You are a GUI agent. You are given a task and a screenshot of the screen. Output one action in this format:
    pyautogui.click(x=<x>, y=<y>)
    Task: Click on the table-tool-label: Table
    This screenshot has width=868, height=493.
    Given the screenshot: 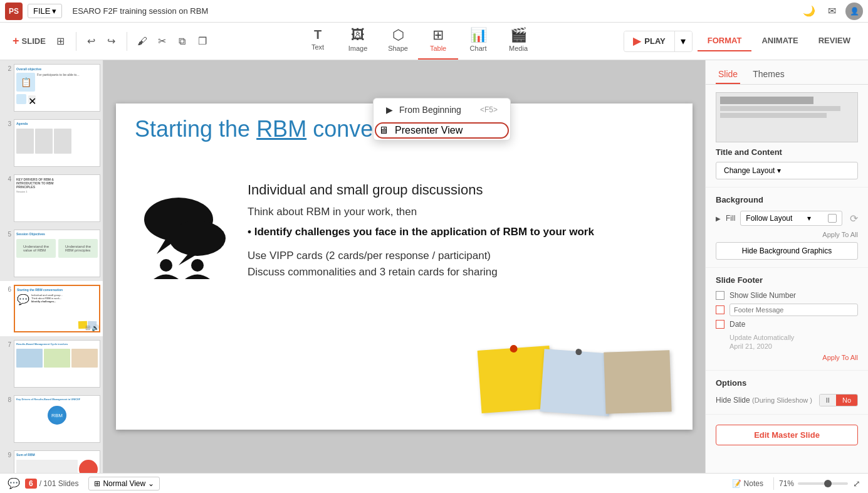 What is the action you would take?
    pyautogui.click(x=438, y=48)
    